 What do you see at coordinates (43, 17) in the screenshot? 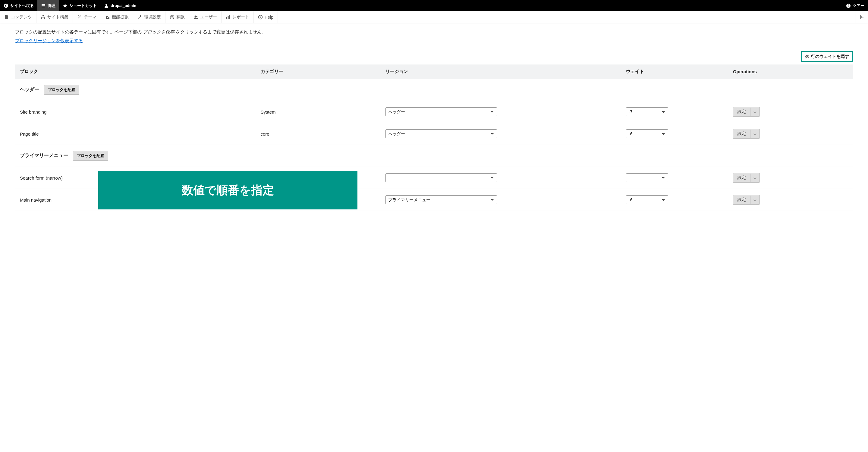
I see `sitemap-icon` at bounding box center [43, 17].